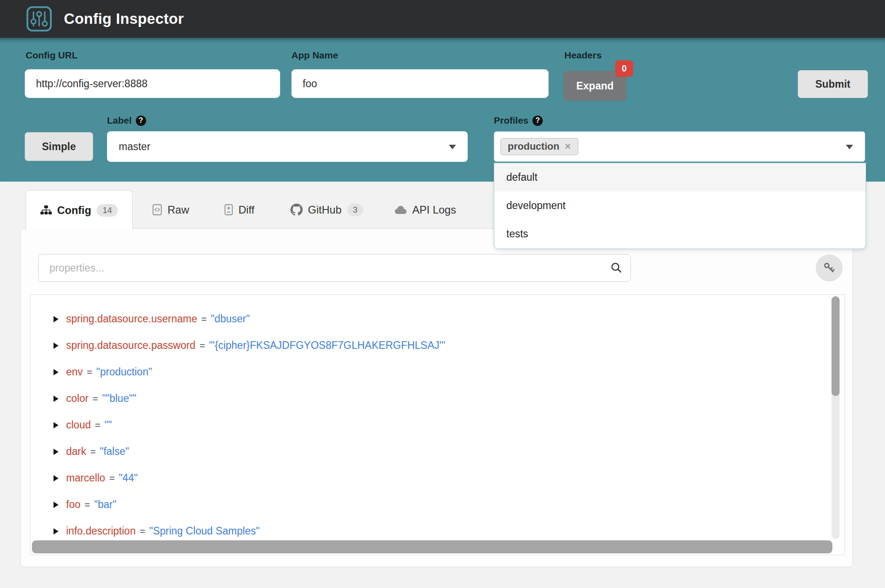 The image size is (885, 588). Describe the element at coordinates (157, 209) in the screenshot. I see `file-code-icon` at that location.